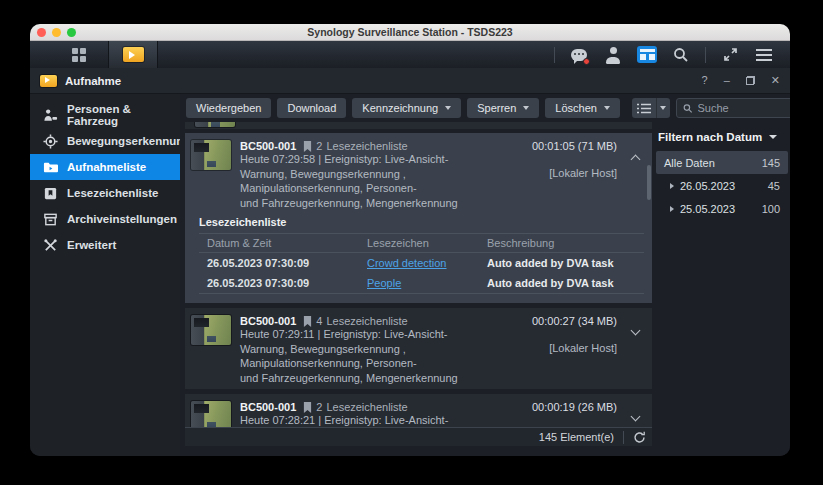 The image size is (823, 485). I want to click on app-window-header: Aufnahme ? – ✕, so click(410, 81).